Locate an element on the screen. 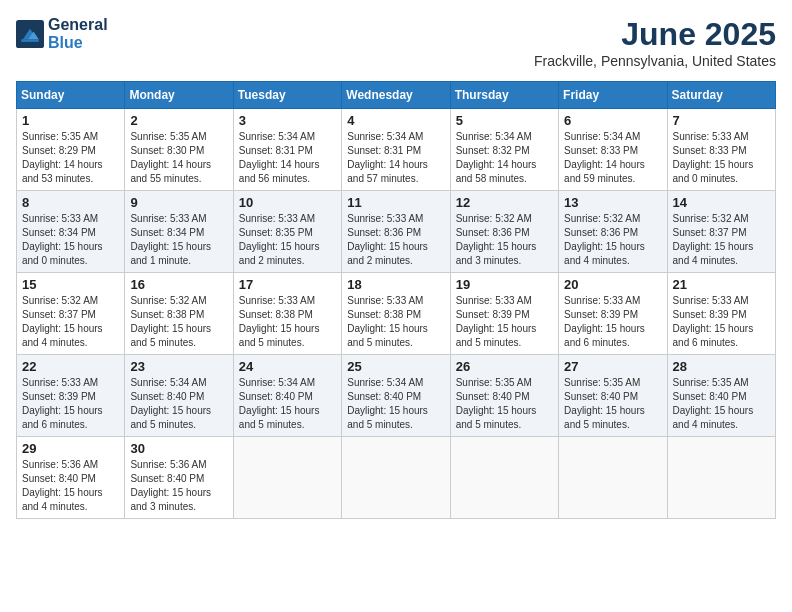  calendar-cell: 11Sunrise: 5:33 AM Sunset: 8:36 PM Dayli… is located at coordinates (396, 232).